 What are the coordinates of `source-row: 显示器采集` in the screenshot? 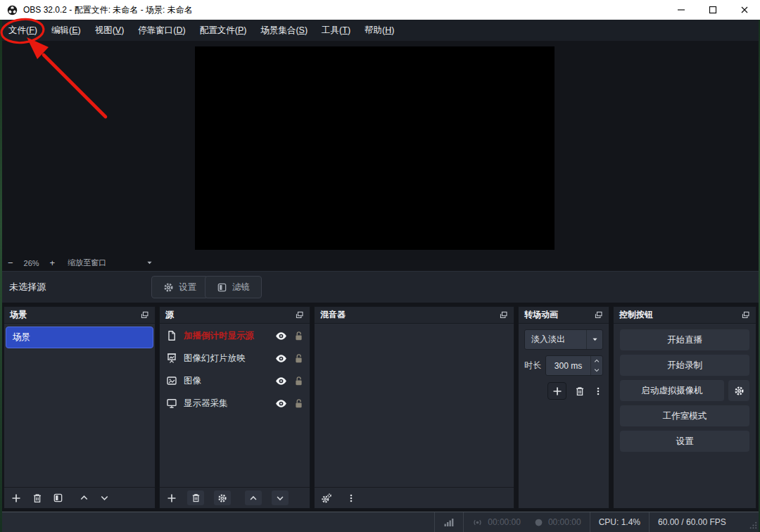 It's located at (235, 403).